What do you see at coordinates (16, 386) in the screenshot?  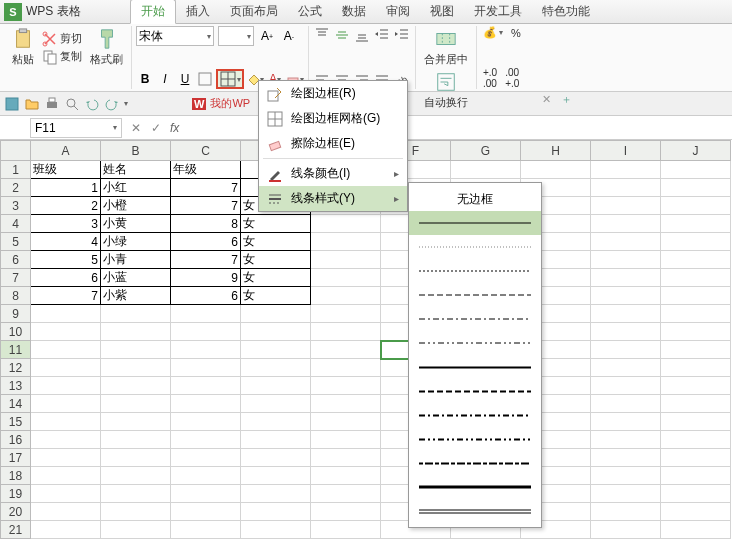 I see `row-header-13: 13` at bounding box center [16, 386].